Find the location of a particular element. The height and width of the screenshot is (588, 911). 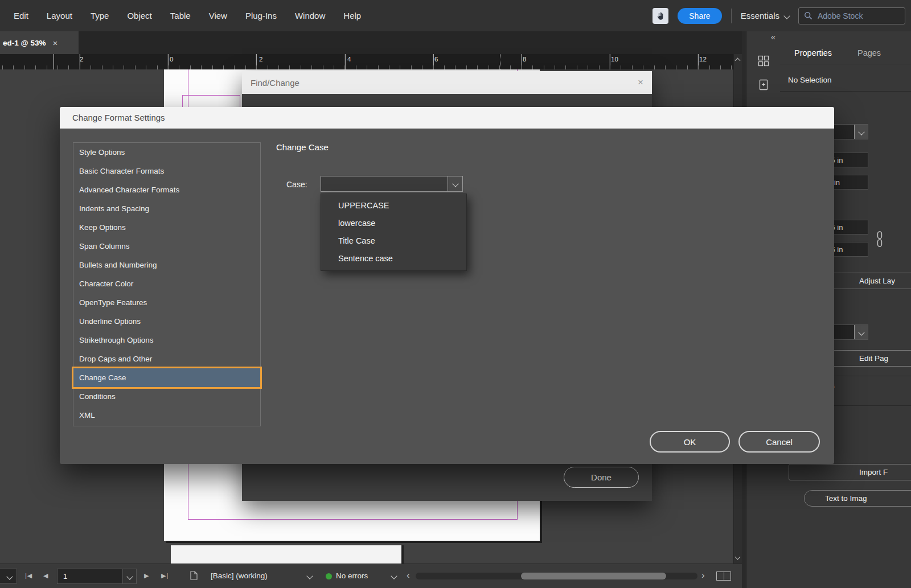

section-title: Change Case is located at coordinates (302, 147).